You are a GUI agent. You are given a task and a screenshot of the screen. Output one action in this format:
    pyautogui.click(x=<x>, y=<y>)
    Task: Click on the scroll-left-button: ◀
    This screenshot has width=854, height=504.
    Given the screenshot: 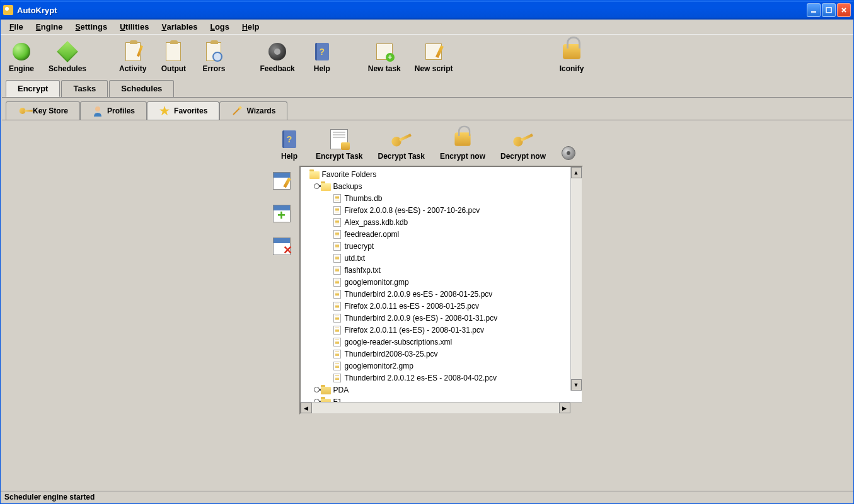 What is the action you would take?
    pyautogui.click(x=306, y=408)
    